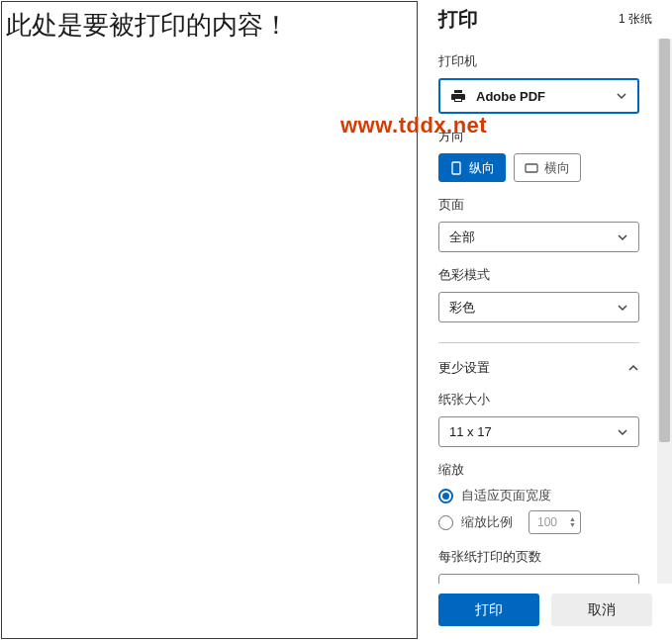 This screenshot has width=672, height=640. I want to click on paper-size-label: 纸张大小, so click(538, 400).